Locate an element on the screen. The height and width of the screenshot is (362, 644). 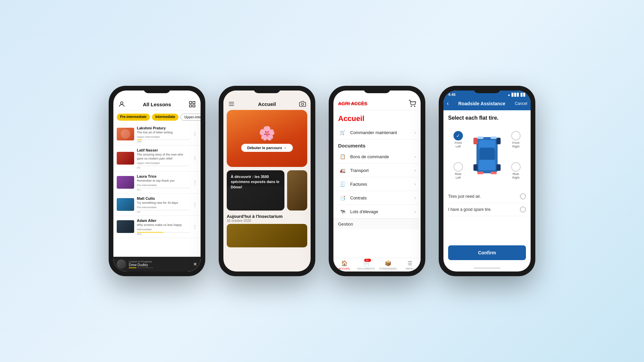
confirm-button: Confirm is located at coordinates (487, 253).